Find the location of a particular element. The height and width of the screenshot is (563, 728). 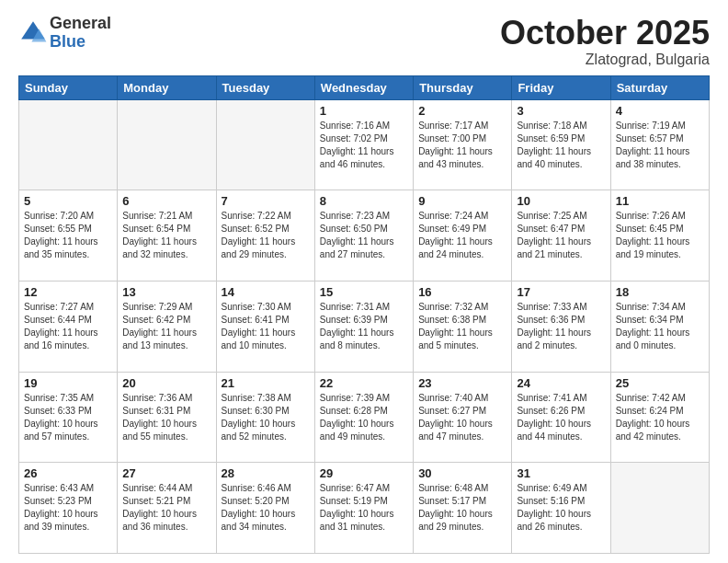

day-cell: 9Sunrise: 7:24 AM Sunset: 6:49 PM Daylig… is located at coordinates (463, 236).